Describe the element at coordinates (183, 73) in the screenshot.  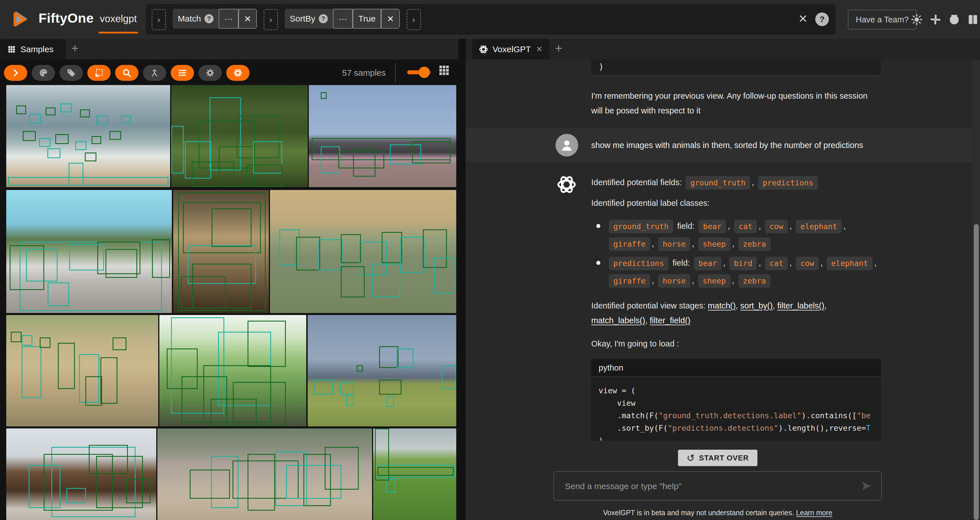
I see `list-icon` at that location.